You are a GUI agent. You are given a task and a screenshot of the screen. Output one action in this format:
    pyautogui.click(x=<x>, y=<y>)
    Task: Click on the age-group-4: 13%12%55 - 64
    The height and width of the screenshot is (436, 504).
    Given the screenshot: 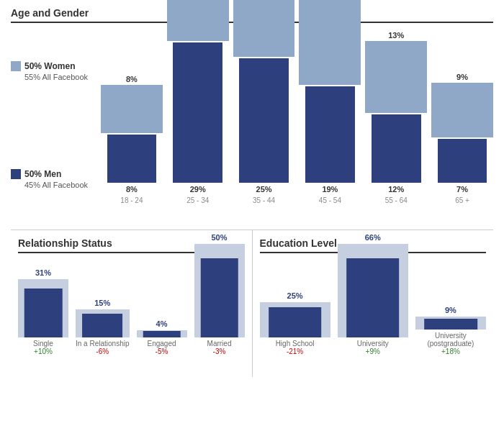 What is the action you would take?
    pyautogui.click(x=396, y=118)
    